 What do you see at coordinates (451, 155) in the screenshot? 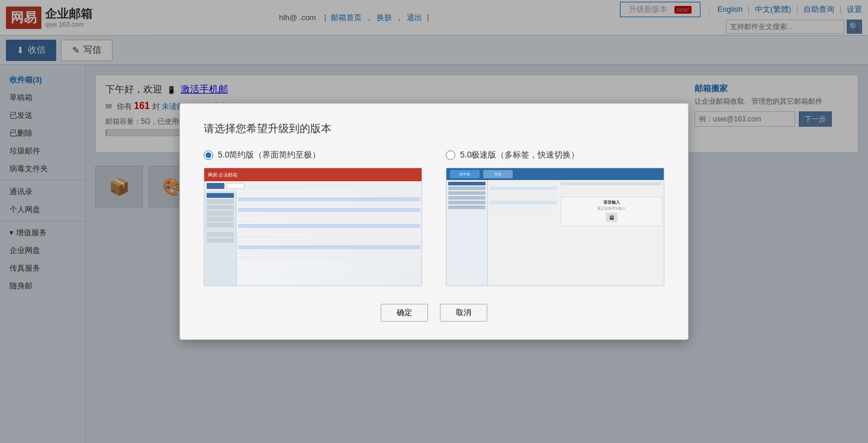
I see `option2-radio` at bounding box center [451, 155].